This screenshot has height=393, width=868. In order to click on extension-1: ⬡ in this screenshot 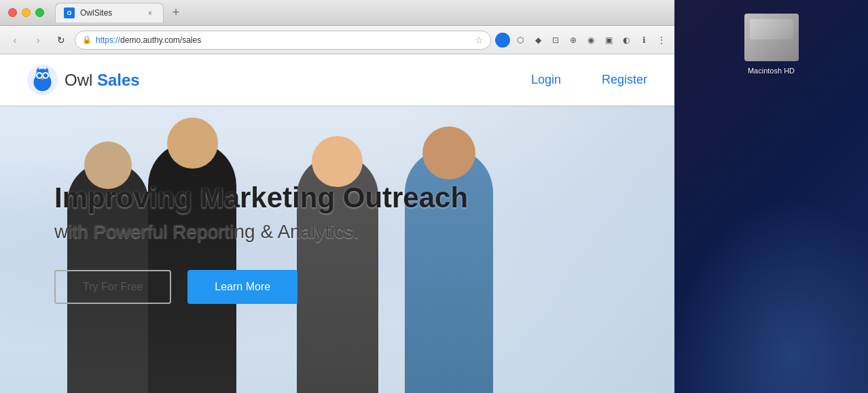, I will do `click(520, 40)`.